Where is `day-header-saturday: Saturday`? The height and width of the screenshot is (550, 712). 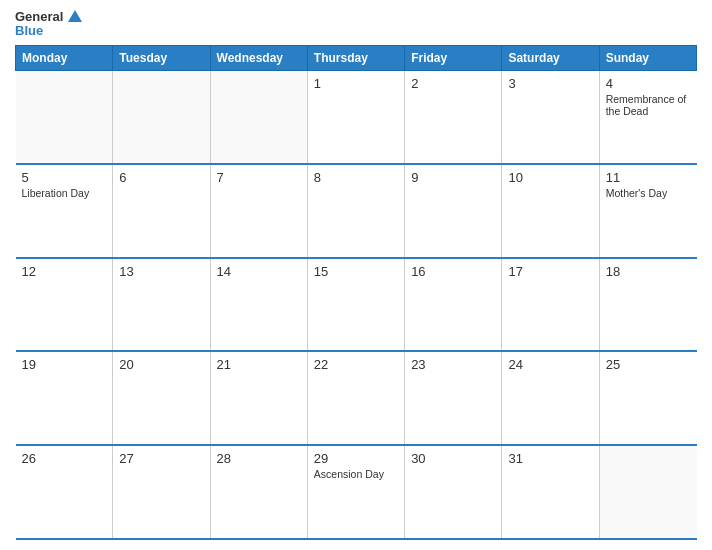 day-header-saturday: Saturday is located at coordinates (550, 58).